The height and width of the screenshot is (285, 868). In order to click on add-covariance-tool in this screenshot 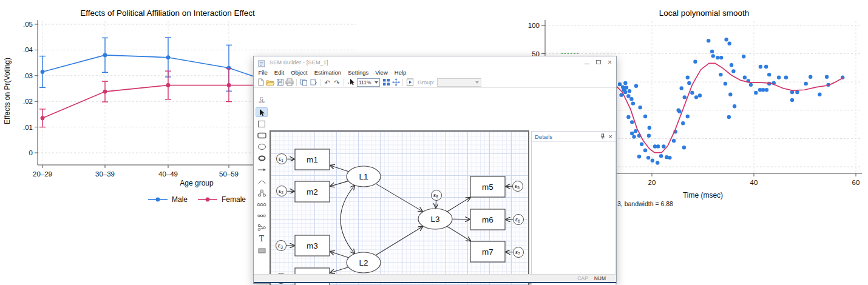, I will do `click(262, 181)`.